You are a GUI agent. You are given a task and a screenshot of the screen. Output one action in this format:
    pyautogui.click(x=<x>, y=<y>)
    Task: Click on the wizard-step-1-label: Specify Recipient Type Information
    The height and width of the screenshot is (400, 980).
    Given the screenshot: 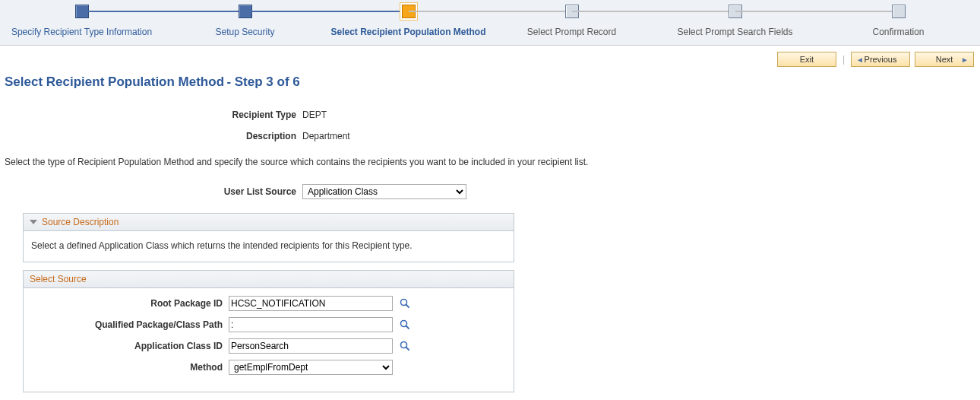 What is the action you would take?
    pyautogui.click(x=82, y=32)
    